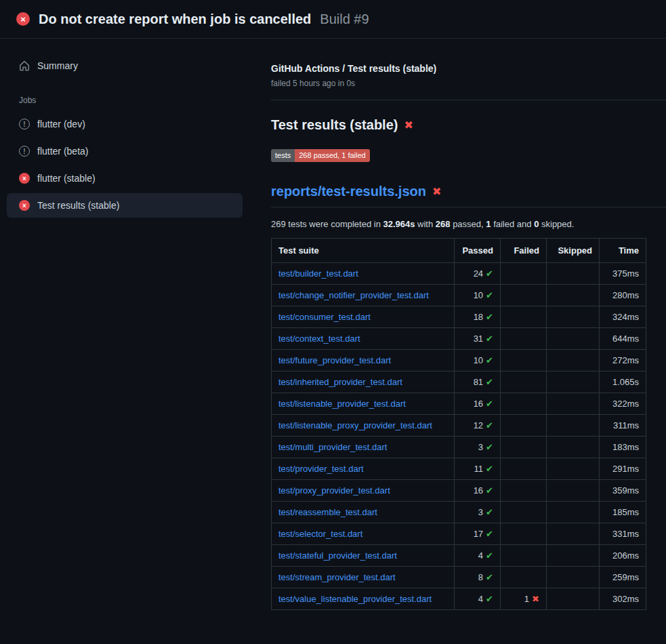 The height and width of the screenshot is (644, 666). What do you see at coordinates (459, 382) in the screenshot?
I see `table-row: test/inherited_provider_test.dart 81✔ ✖ …` at bounding box center [459, 382].